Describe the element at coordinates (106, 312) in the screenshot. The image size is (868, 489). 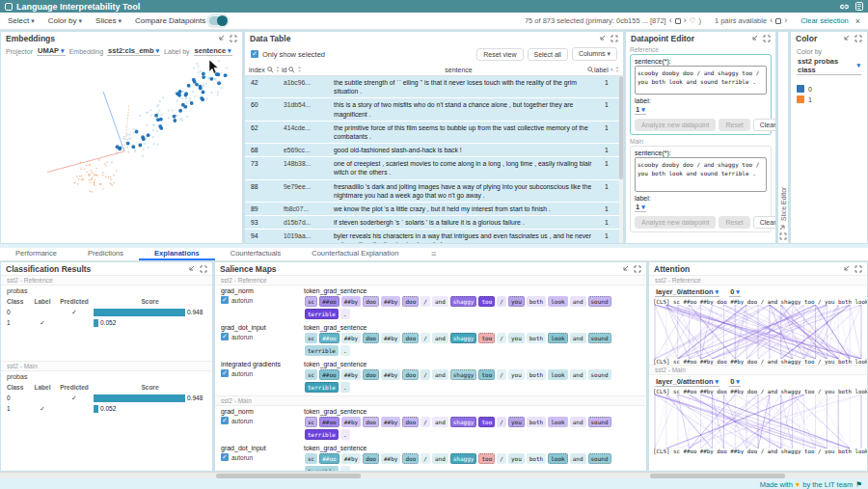
I see `classification-row: 0✓0.948` at that location.